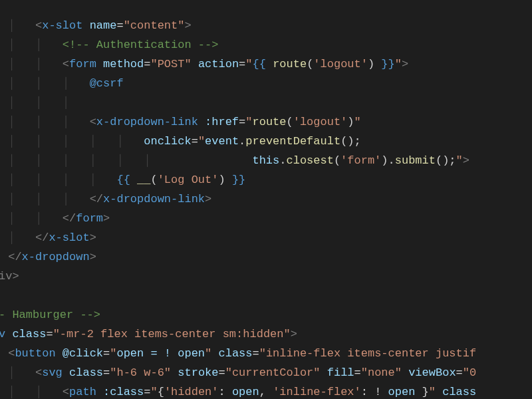  What do you see at coordinates (238, 161) in the screenshot?
I see `code-line: │ │ │ │ │ │ this.closest('form').submit(…` at bounding box center [238, 161].